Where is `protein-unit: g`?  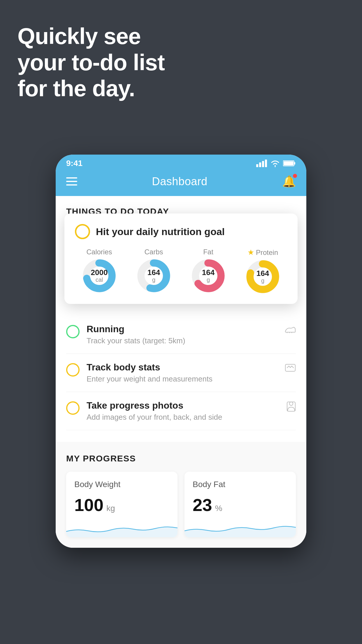 protein-unit: g is located at coordinates (263, 281).